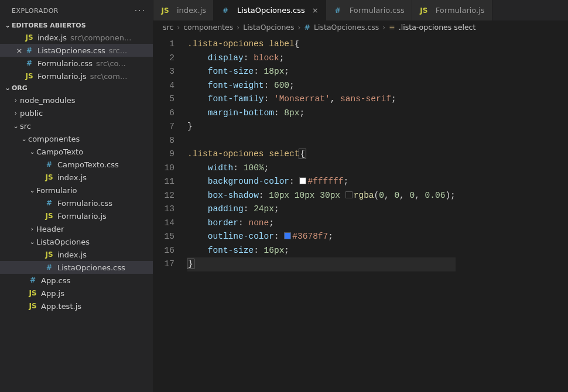 The image size is (568, 392). I want to click on breadcrumb-symbol: .lista-opciones select, so click(437, 27).